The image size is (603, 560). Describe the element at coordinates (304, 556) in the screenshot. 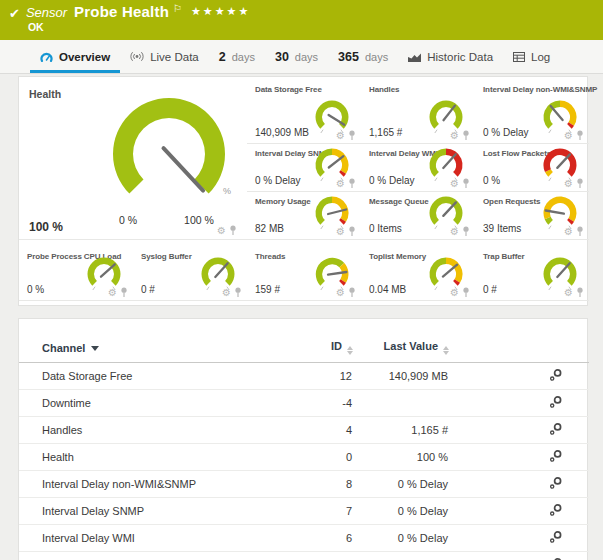

I see `table-row-lost-flow-packets: Lost Flow Packets100 %` at that location.